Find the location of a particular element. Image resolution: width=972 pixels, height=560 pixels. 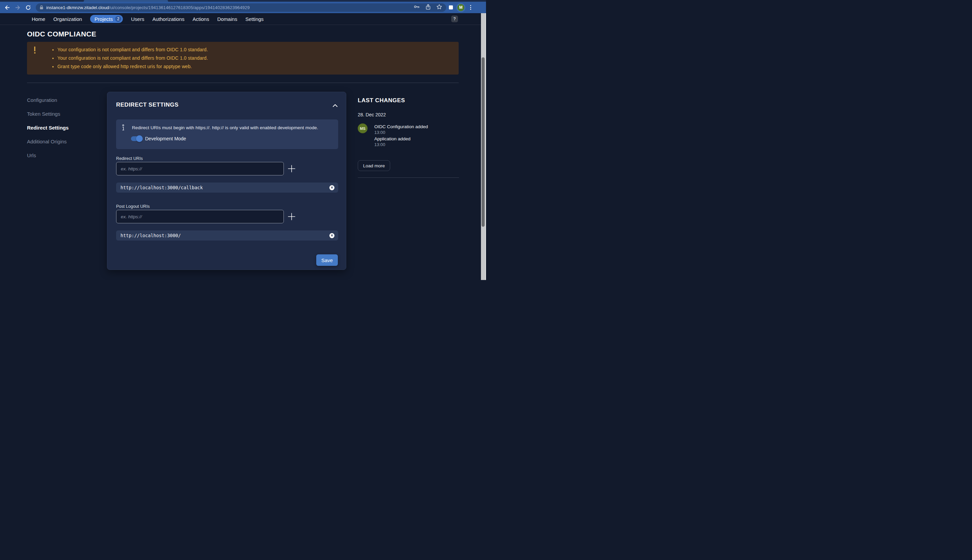

sidebar-item-redirect-settings: Redirect Settings is located at coordinates (48, 128).